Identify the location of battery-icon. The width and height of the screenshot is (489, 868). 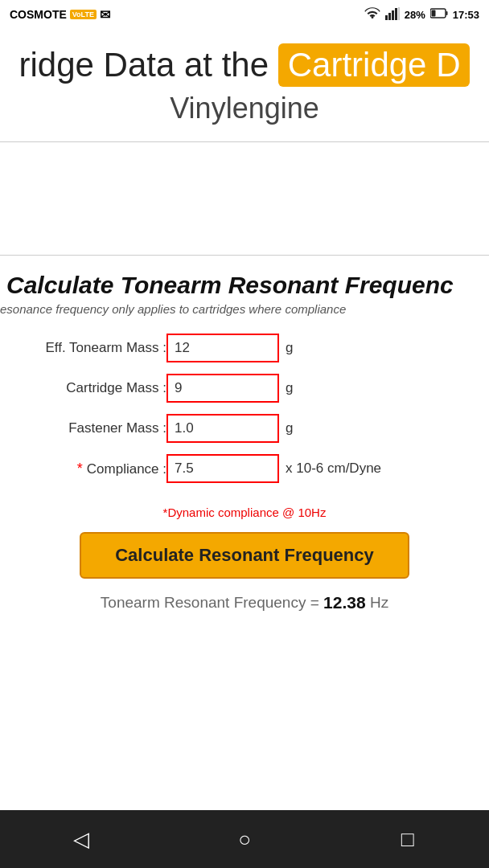
(439, 14).